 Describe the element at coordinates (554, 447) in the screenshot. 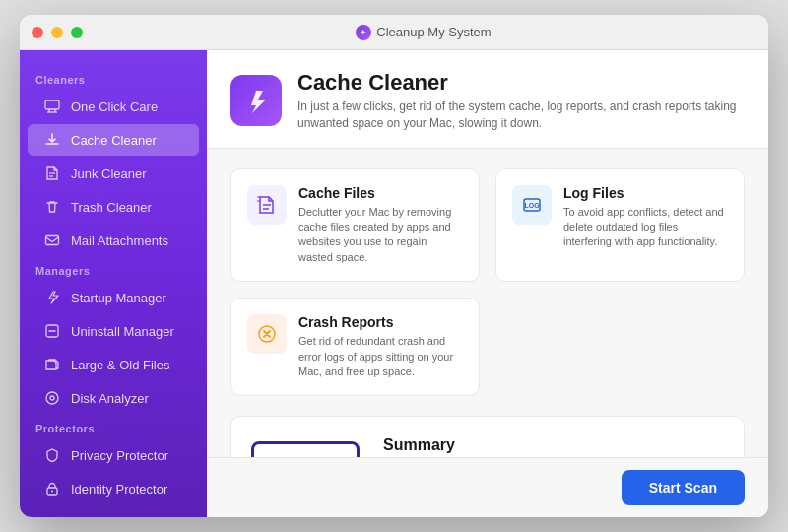

I see `summary-info: Summary Last Action Performed - Scan (24…` at that location.